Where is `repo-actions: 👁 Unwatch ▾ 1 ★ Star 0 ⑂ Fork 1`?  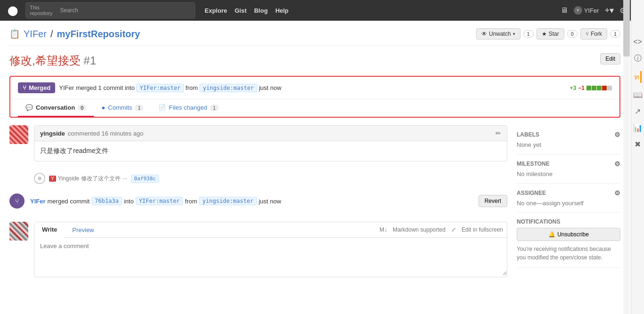
repo-actions: 👁 Unwatch ▾ 1 ★ Star 0 ⑂ Fork 1 is located at coordinates (548, 34).